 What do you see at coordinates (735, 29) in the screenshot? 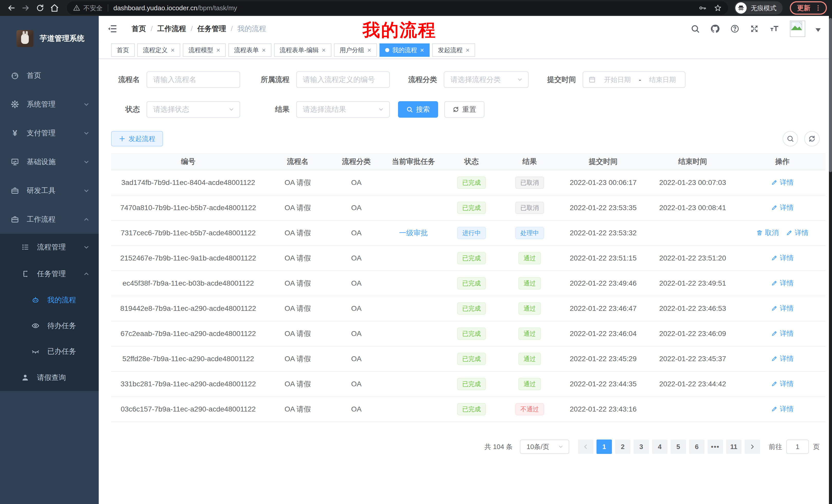
I see `help-icon` at bounding box center [735, 29].